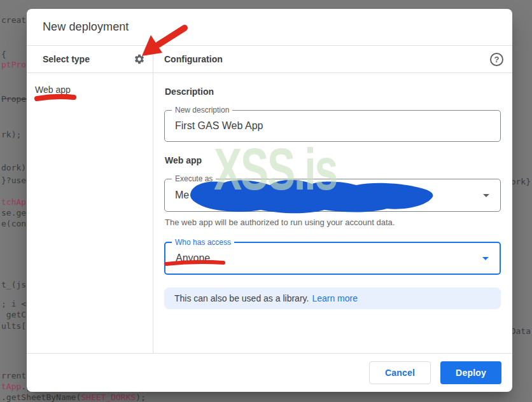 This screenshot has width=532, height=402. What do you see at coordinates (521, 182) in the screenshot?
I see `code-line: ork}` at bounding box center [521, 182].